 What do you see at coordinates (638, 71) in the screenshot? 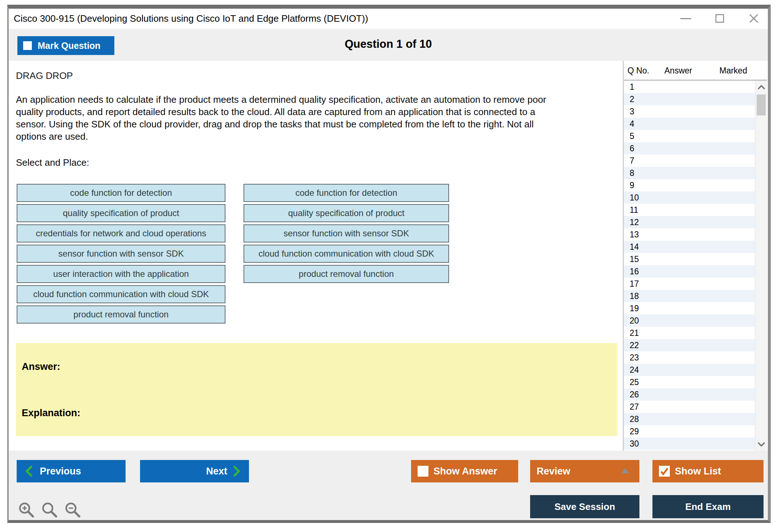
I see `column-header-qno: Q No.` at bounding box center [638, 71].